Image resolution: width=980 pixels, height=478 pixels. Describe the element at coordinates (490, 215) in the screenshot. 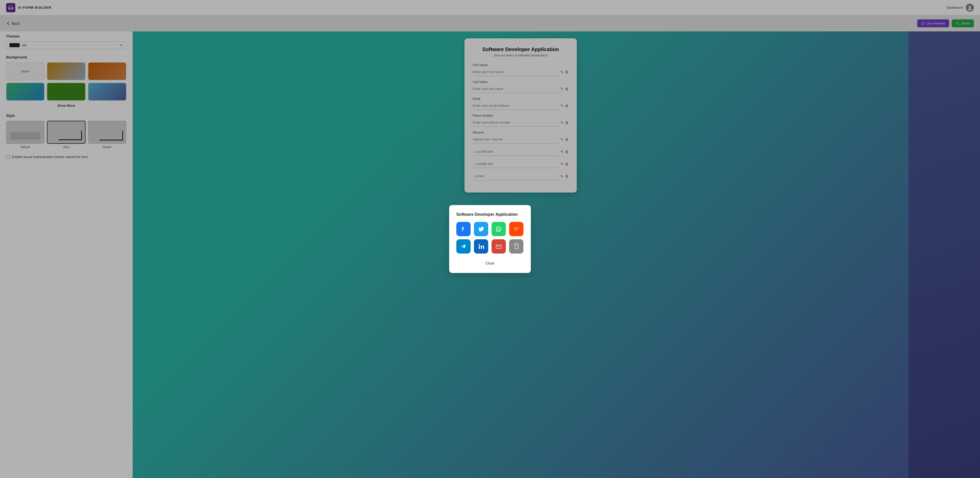

I see `share-modal-title: Software Developer Application` at that location.